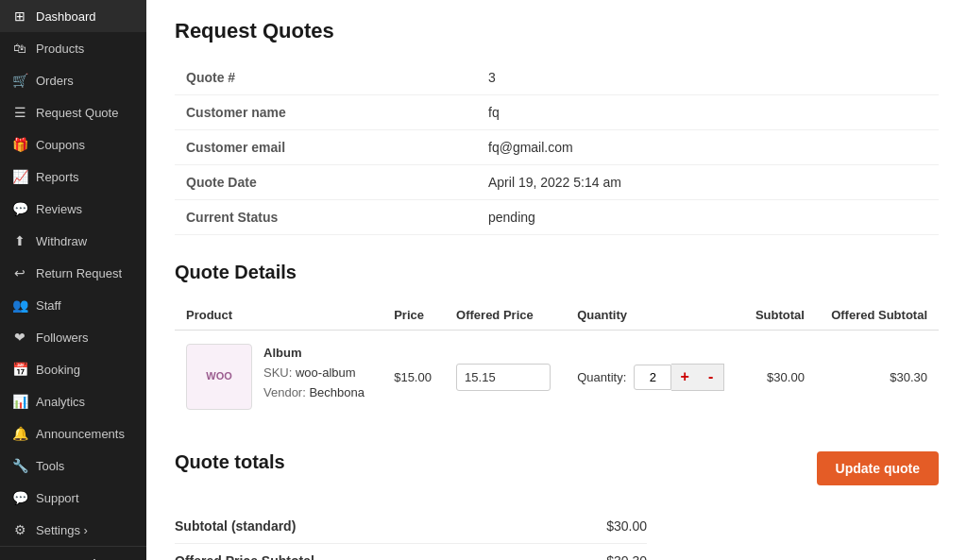 The image size is (967, 560). Describe the element at coordinates (314, 373) in the screenshot. I see `product-info: Album SKU: woo-album Vendor: Bechbona` at that location.